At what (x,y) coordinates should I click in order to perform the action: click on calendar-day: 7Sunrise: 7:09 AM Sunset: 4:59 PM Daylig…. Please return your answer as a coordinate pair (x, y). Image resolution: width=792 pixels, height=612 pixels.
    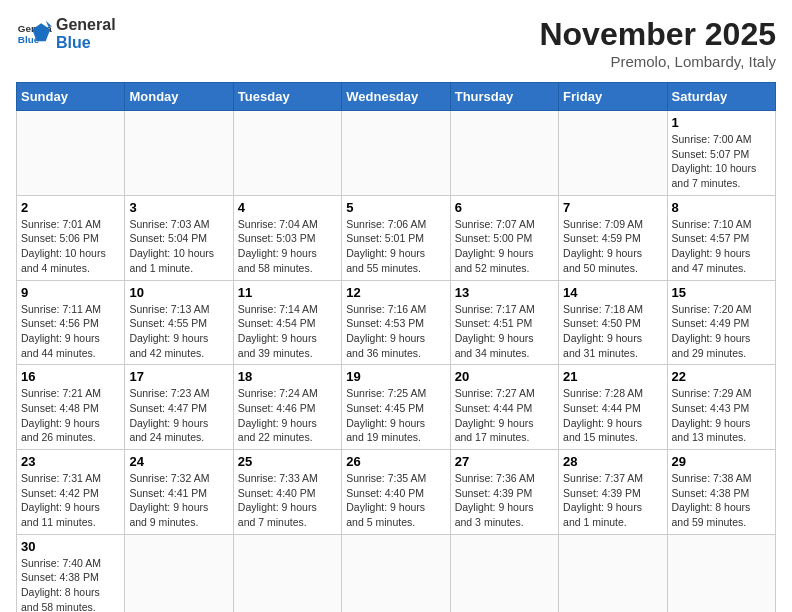
    Looking at the image, I should click on (613, 238).